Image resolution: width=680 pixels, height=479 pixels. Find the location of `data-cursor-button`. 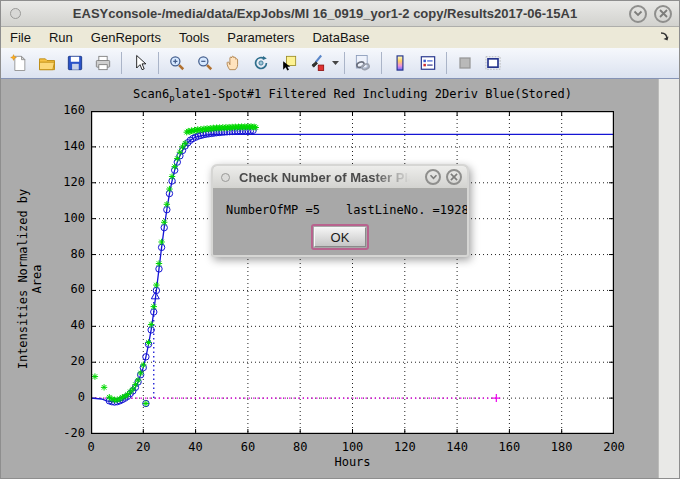

data-cursor-button is located at coordinates (289, 63).